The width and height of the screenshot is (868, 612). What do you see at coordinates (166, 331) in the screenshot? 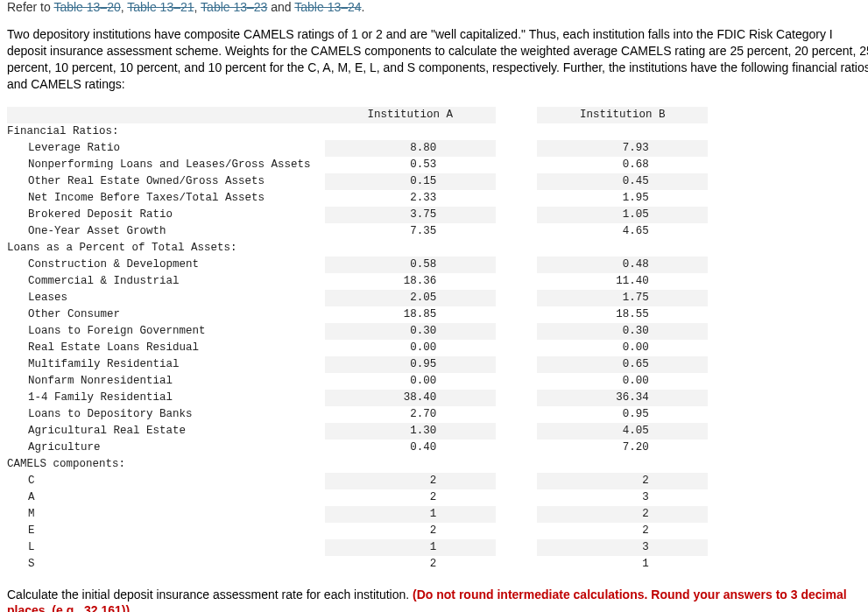
I see `row-label: Loans to Foreign Government` at bounding box center [166, 331].